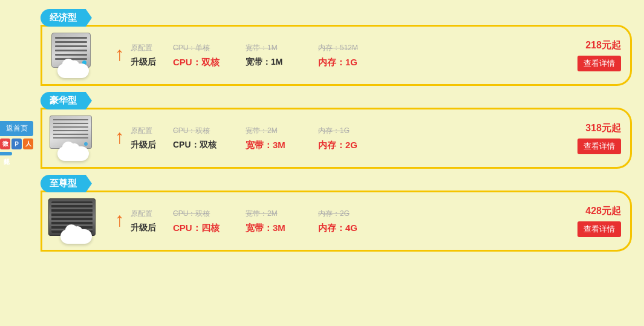  What do you see at coordinates (146, 48) in the screenshot?
I see `orig-label-economy: 原配置` at bounding box center [146, 48].